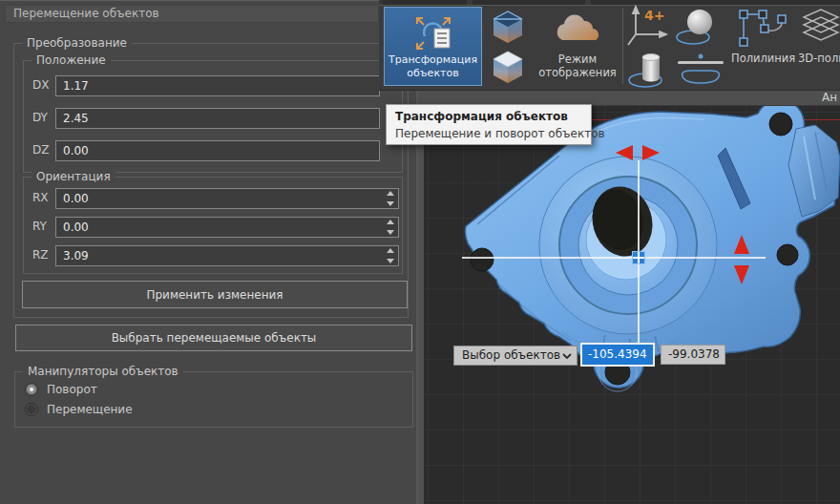 Image resolution: width=840 pixels, height=504 pixels. What do you see at coordinates (742, 275) in the screenshot?
I see `arrow-down-icon` at bounding box center [742, 275].